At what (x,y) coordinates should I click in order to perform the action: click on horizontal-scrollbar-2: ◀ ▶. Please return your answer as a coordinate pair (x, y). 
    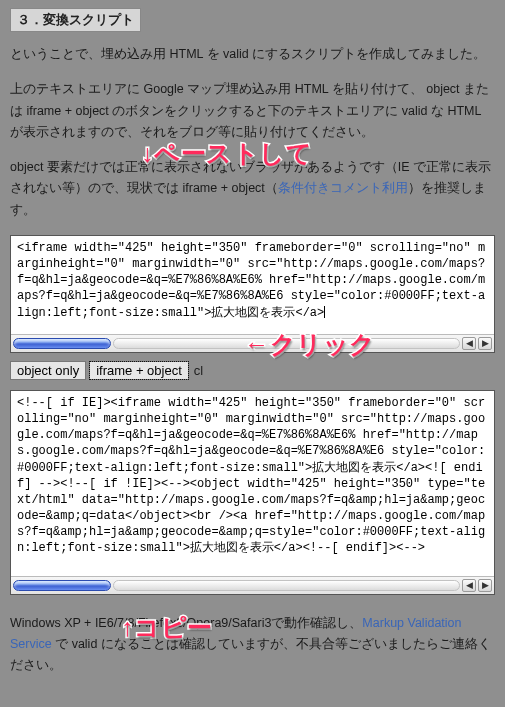
    Looking at the image, I should click on (252, 585).